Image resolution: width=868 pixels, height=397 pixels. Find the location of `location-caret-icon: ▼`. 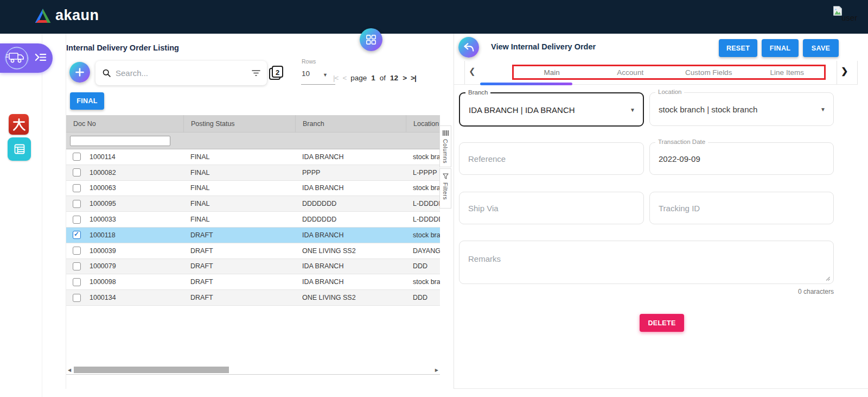

location-caret-icon: ▼ is located at coordinates (823, 110).